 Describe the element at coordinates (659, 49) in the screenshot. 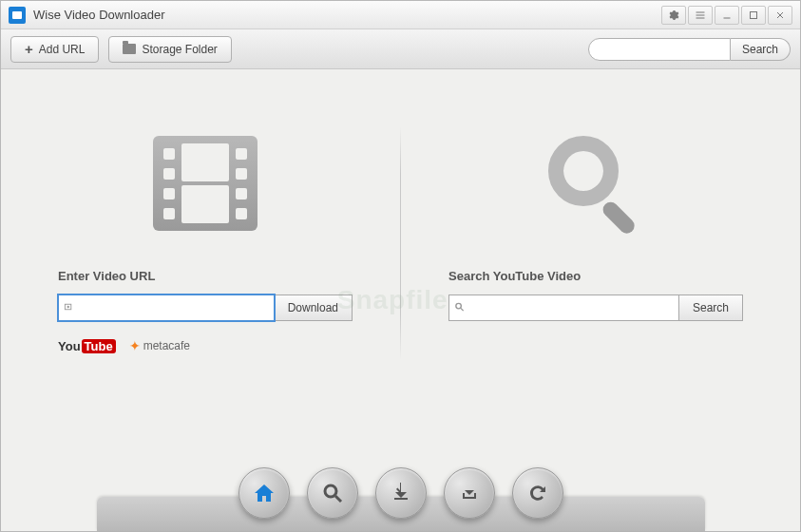

I see `toolbar-search-input` at that location.